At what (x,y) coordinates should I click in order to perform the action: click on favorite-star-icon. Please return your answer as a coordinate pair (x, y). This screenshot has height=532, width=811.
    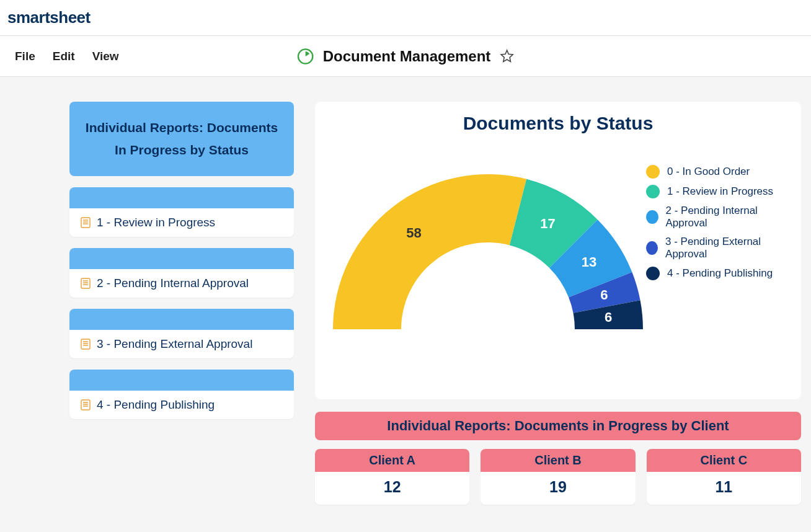
    Looking at the image, I should click on (507, 56).